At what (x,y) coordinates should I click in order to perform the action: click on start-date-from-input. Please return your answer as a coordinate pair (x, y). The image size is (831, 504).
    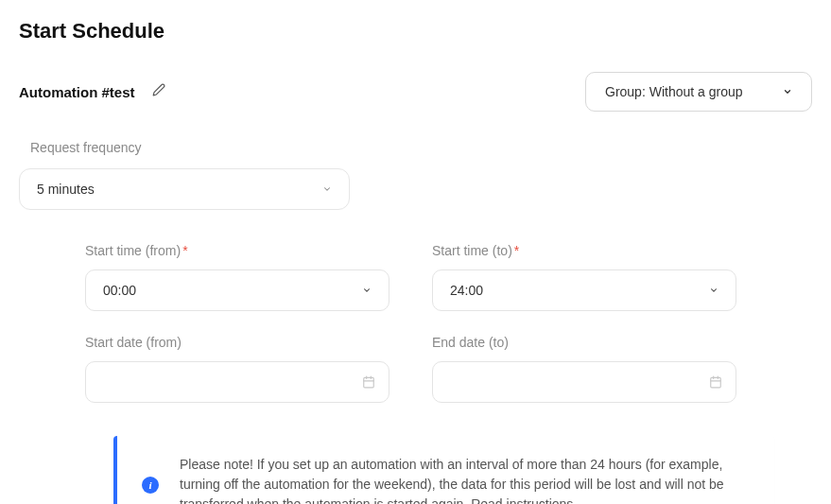
    Looking at the image, I should click on (237, 382).